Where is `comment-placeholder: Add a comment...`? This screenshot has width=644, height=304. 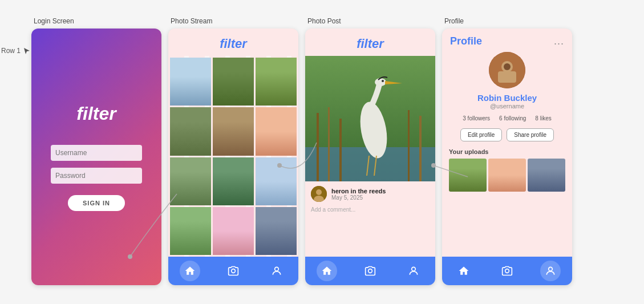 comment-placeholder: Add a comment... is located at coordinates (370, 210).